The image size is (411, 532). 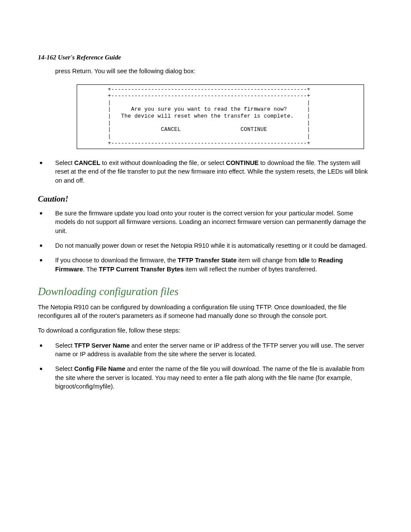 I want to click on bold-run: Config File Name, so click(x=100, y=369).